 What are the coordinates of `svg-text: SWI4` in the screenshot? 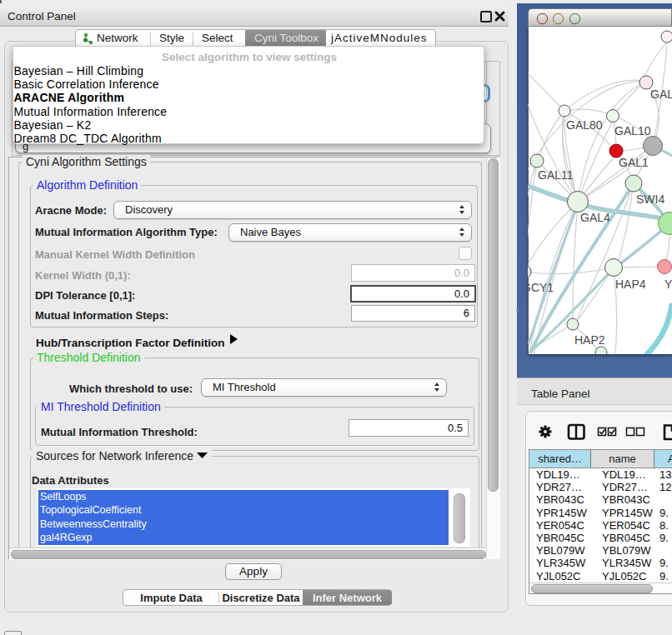 It's located at (650, 199).